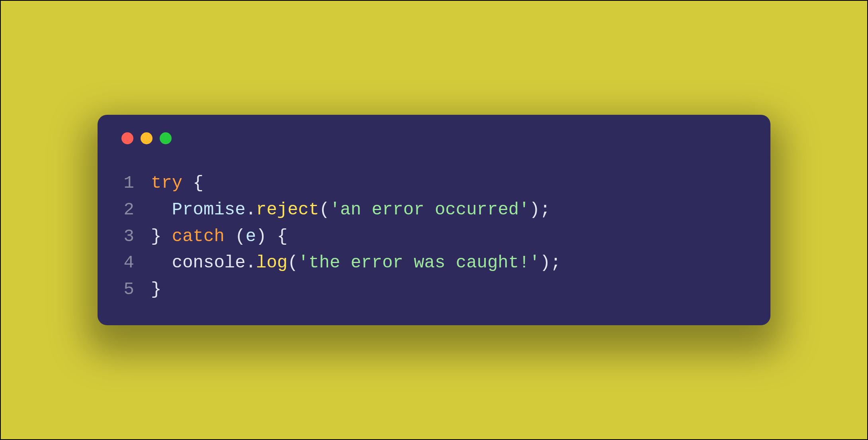 Image resolution: width=868 pixels, height=440 pixels. What do you see at coordinates (272, 236) in the screenshot?
I see `token-punc: ) {` at bounding box center [272, 236].